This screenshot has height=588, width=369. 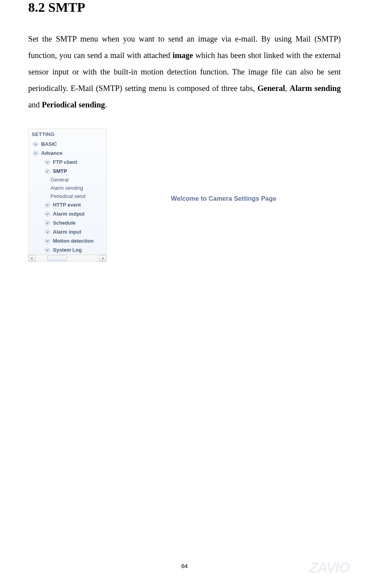 What do you see at coordinates (224, 199) in the screenshot?
I see `welcome-text: Welcome to Camera Settings Page` at bounding box center [224, 199].